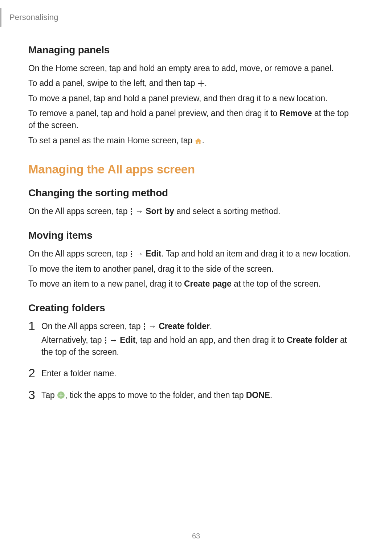 This screenshot has width=392, height=554. Describe the element at coordinates (49, 395) in the screenshot. I see `text: Tap` at that location.